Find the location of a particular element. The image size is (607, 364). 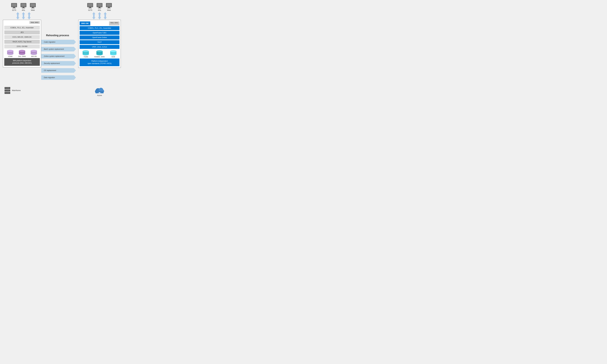

rdbms-cylinder-icon is located at coordinates (100, 53).